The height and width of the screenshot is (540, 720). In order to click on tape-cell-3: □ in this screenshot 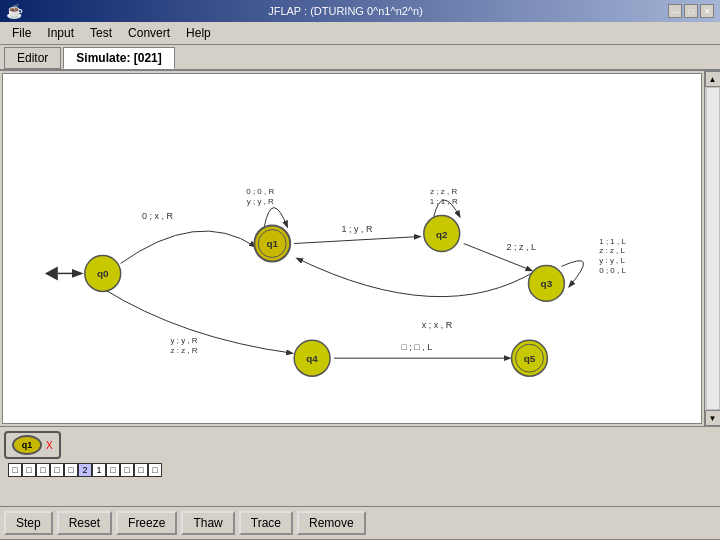, I will do `click(57, 470)`.